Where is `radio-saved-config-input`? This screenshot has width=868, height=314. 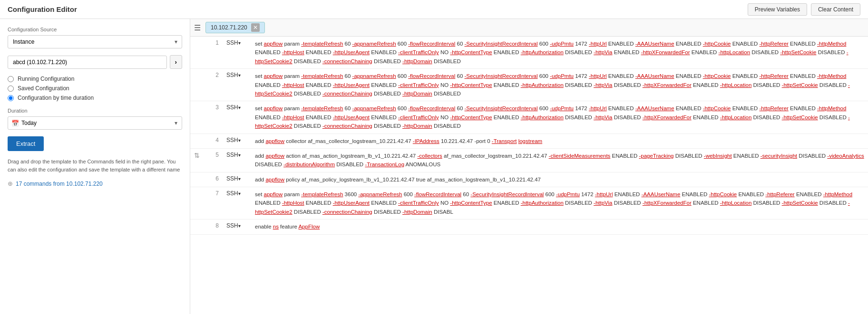 radio-saved-config-input is located at coordinates (10, 88).